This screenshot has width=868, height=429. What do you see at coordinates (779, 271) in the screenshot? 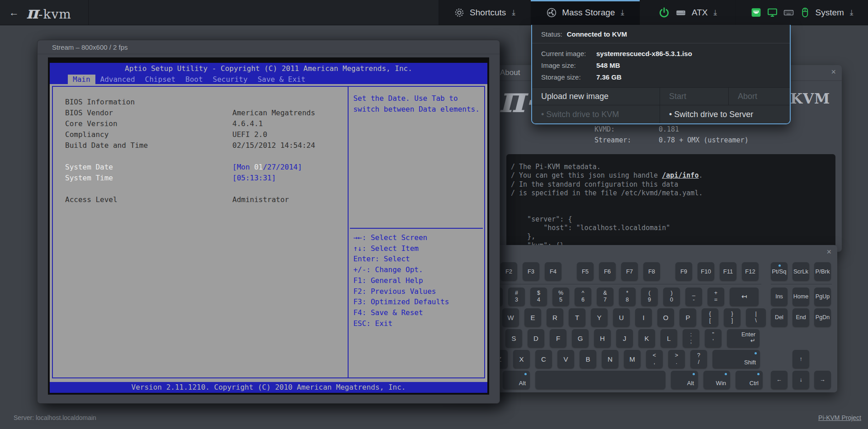
I see `key-print-screen: Pt/Sq` at bounding box center [779, 271].